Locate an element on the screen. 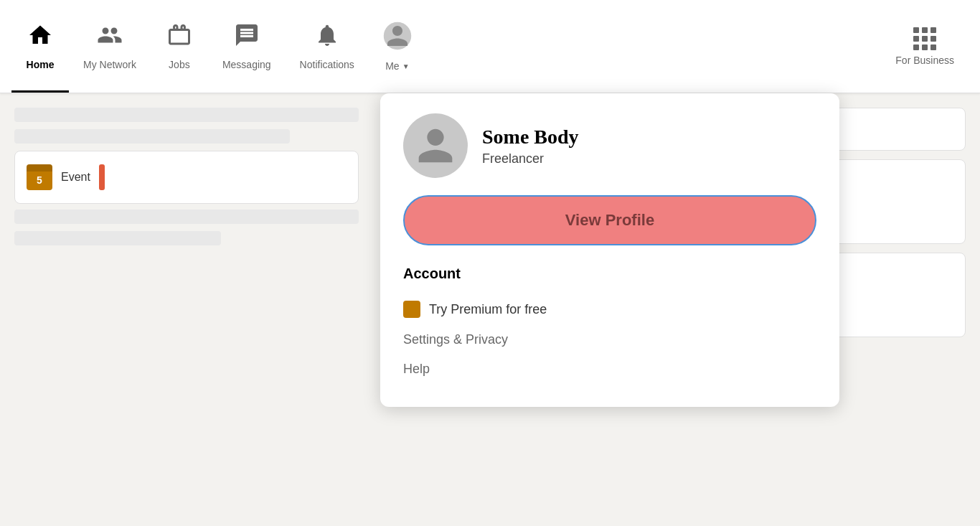 The width and height of the screenshot is (980, 526). for-business-area: For Business is located at coordinates (925, 46).